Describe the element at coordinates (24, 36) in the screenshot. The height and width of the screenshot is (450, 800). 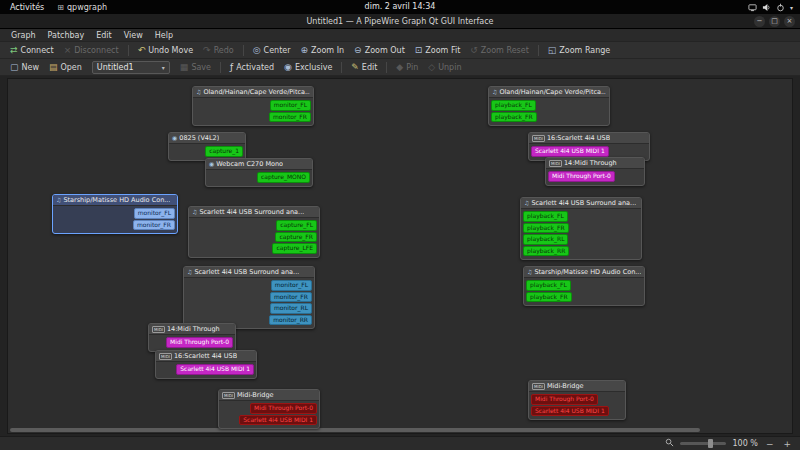
I see `menu-graph: Graph` at that location.